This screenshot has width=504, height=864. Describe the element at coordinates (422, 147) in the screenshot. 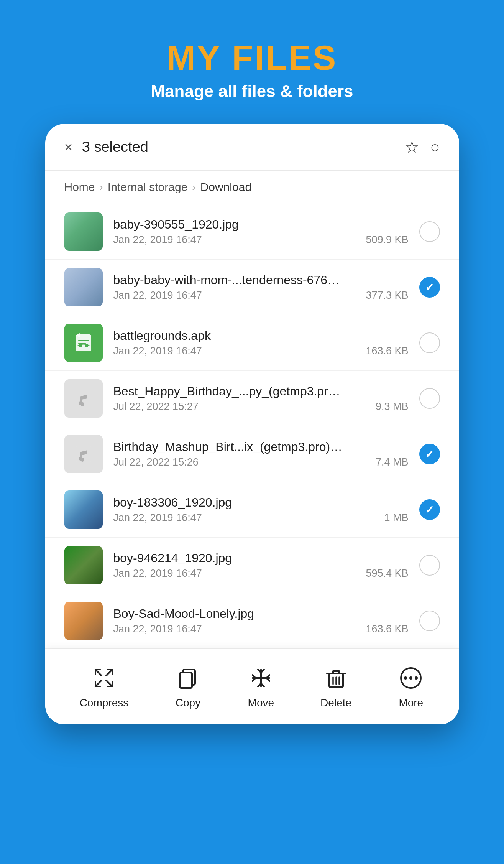

I see `toolbar-right: ☆ ○` at that location.